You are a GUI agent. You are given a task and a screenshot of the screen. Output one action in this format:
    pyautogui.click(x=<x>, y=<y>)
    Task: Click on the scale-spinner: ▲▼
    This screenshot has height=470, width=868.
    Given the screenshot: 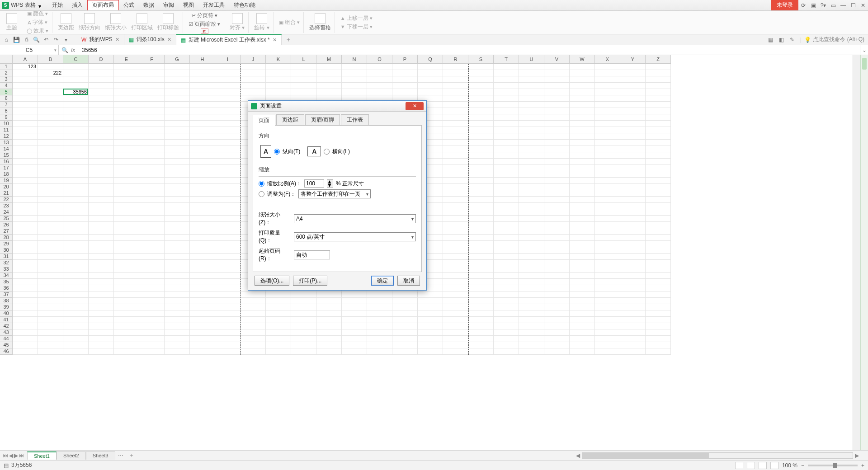 What is the action you would take?
    pyautogui.click(x=330, y=183)
    